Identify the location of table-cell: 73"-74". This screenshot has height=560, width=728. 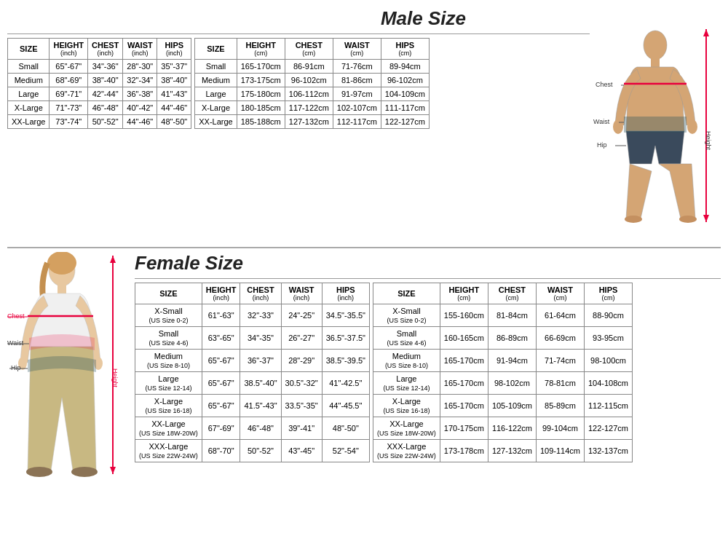
(68, 122).